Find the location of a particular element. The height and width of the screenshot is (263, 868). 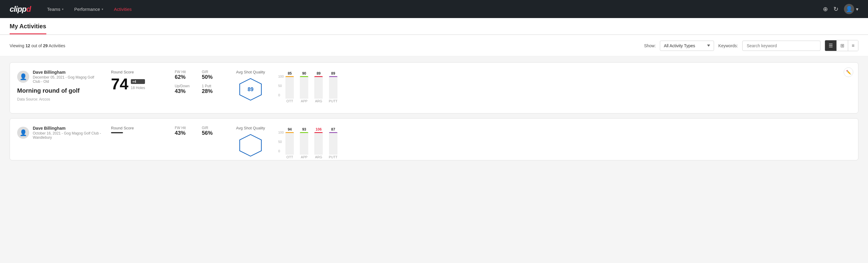

score-holes: 18 Holes is located at coordinates (138, 88).